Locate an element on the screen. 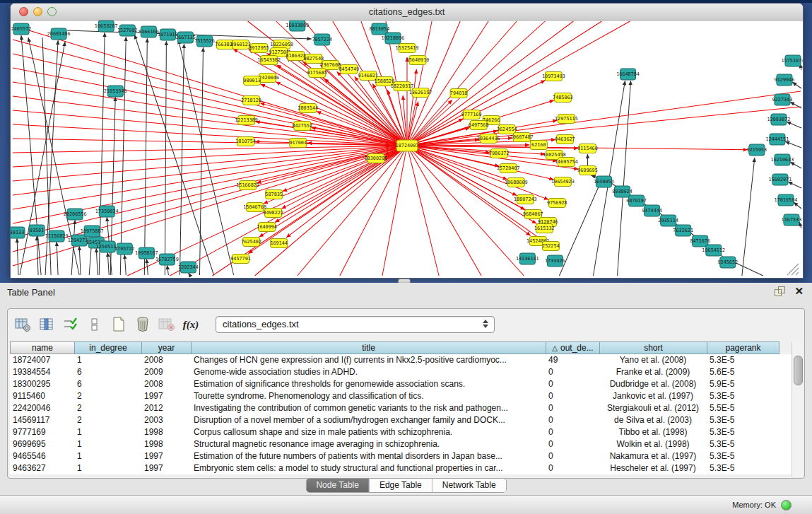 The height and width of the screenshot is (514, 812). graph-node: 9474444 is located at coordinates (652, 211).